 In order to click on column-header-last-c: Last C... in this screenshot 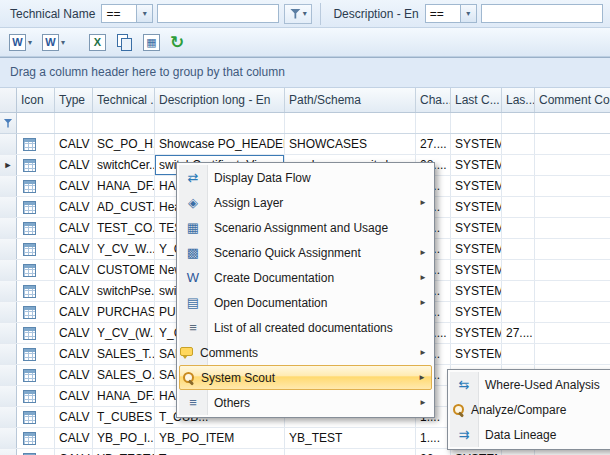, I will do `click(476, 100)`.